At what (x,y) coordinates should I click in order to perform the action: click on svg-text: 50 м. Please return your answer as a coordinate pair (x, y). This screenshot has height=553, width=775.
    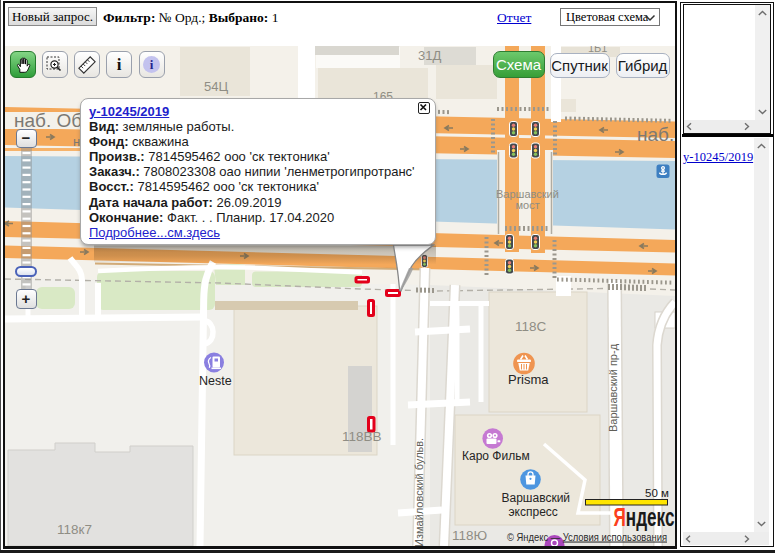
    Looking at the image, I should click on (657, 493).